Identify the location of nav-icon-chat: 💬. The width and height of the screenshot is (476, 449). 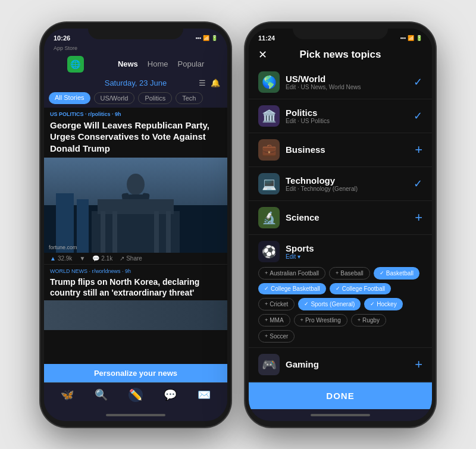
(170, 395).